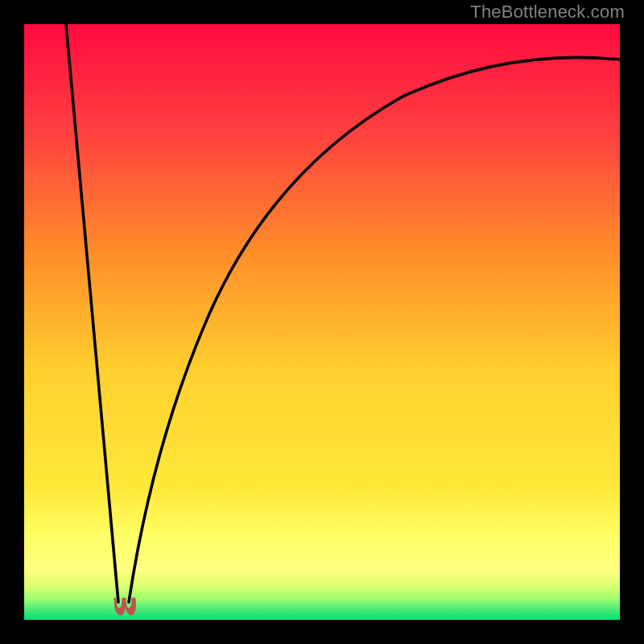 The image size is (644, 644). What do you see at coordinates (92, 313) in the screenshot?
I see `curve-left-branch` at bounding box center [92, 313].